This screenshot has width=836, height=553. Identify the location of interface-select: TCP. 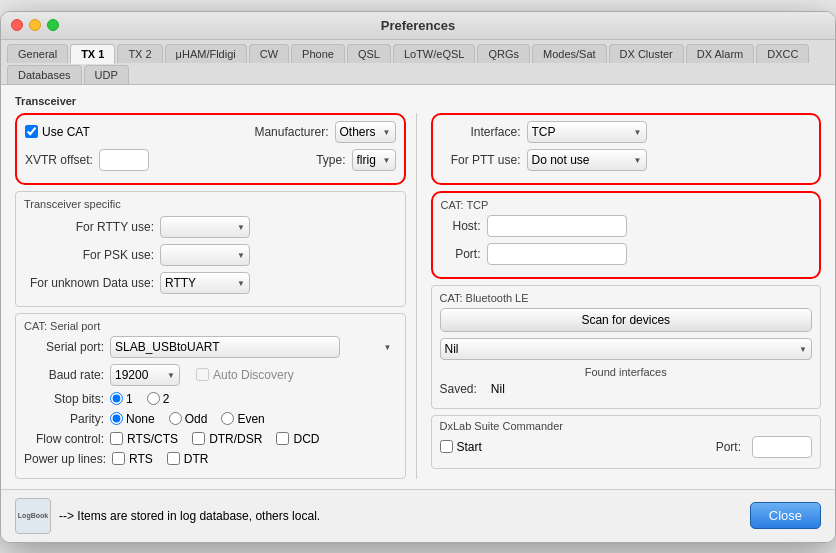
(587, 132).